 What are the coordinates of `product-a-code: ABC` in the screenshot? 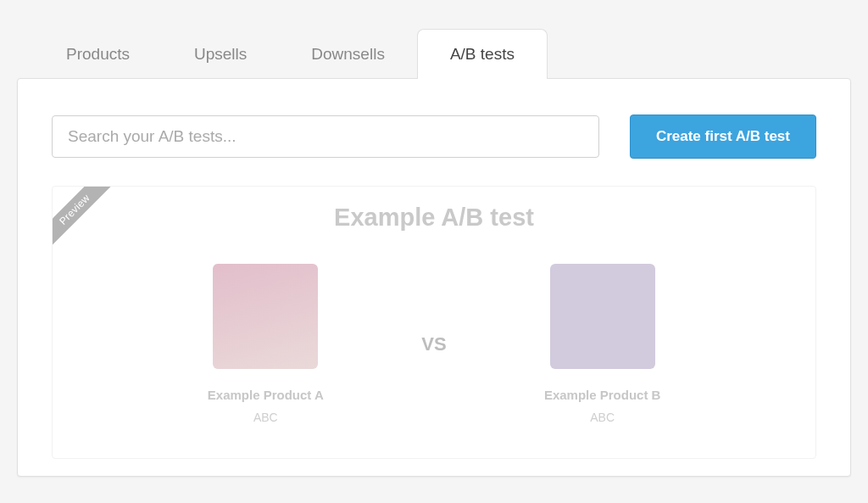 It's located at (266, 417).